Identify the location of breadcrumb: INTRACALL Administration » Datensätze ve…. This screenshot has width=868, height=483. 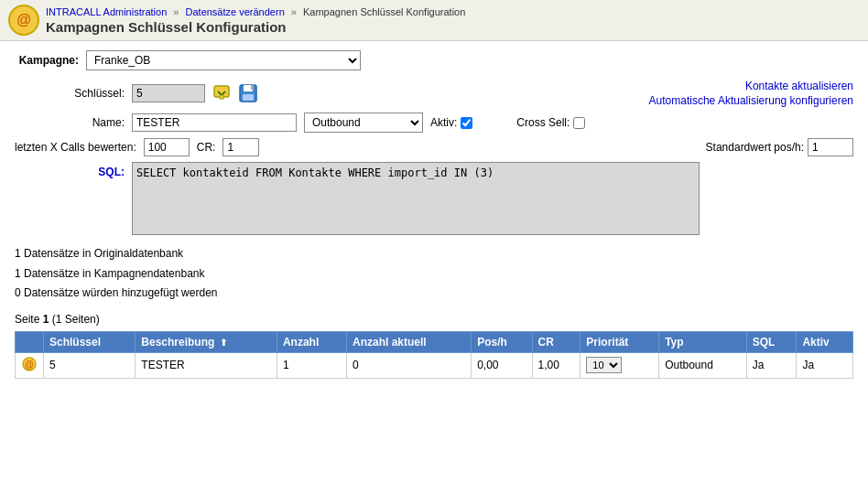
(255, 12).